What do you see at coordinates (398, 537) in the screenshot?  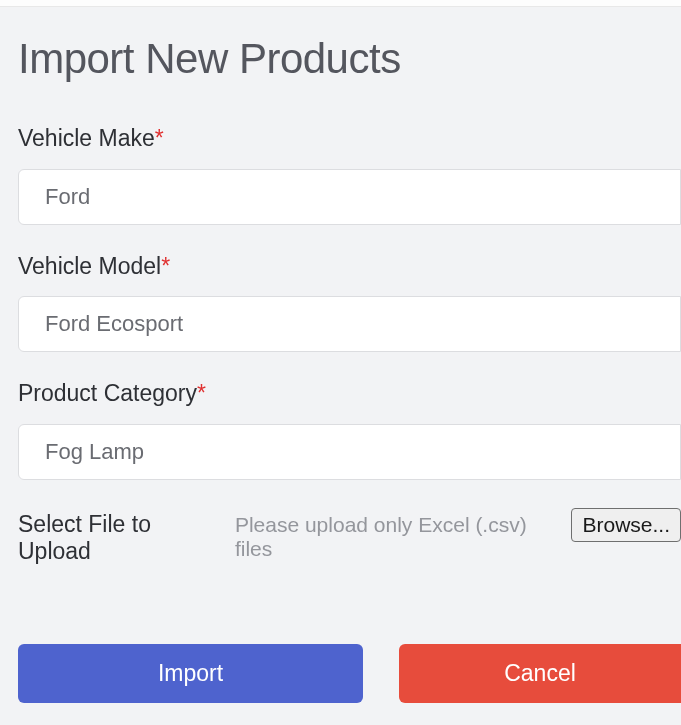 I see `file-upload-hint: Please upload only Excel (.csv) files` at bounding box center [398, 537].